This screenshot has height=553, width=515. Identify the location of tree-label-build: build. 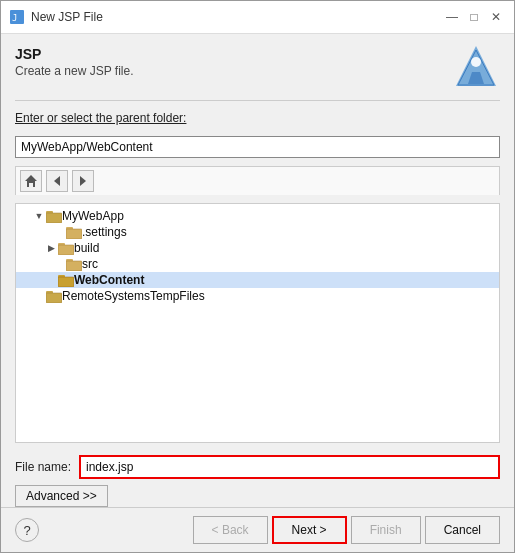
(86, 248).